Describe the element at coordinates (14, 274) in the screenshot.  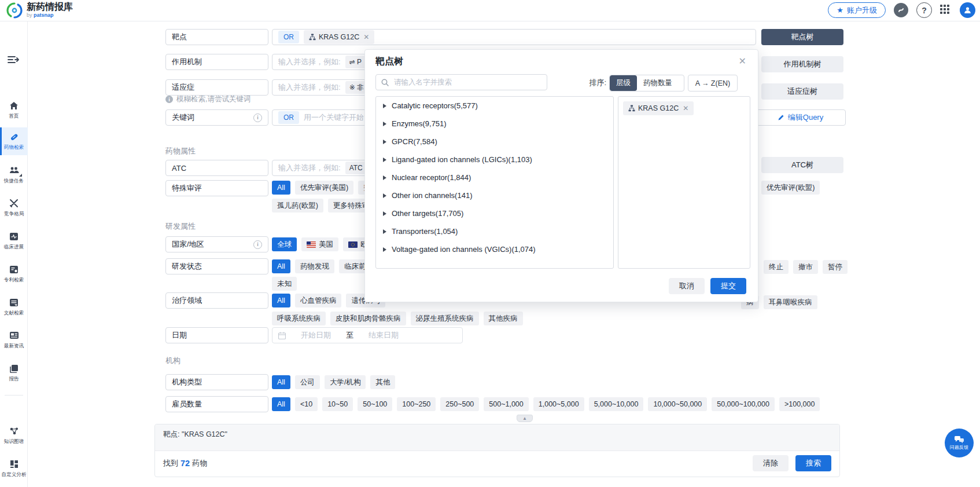
I see `sidebar-item-patent-search: 专利检索` at that location.